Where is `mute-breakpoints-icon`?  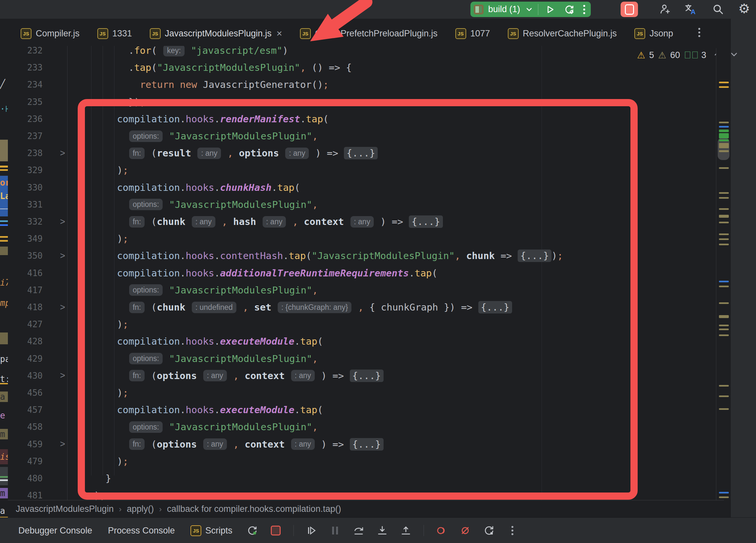
mute-breakpoints-icon is located at coordinates (465, 531).